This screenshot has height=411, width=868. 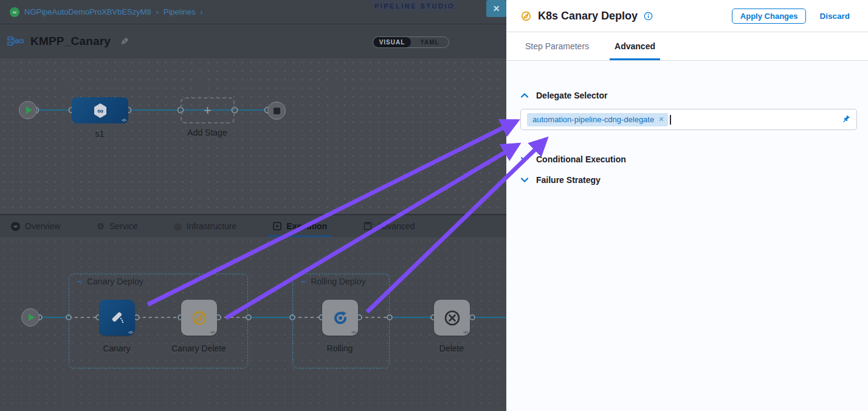 What do you see at coordinates (670, 120) in the screenshot?
I see `text-caret` at bounding box center [670, 120].